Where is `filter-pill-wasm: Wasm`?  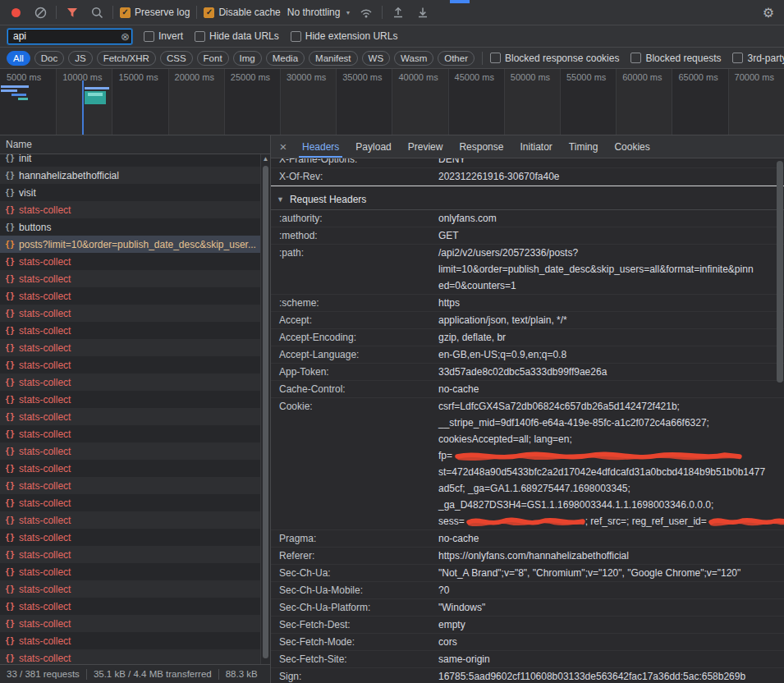
filter-pill-wasm: Wasm is located at coordinates (414, 58).